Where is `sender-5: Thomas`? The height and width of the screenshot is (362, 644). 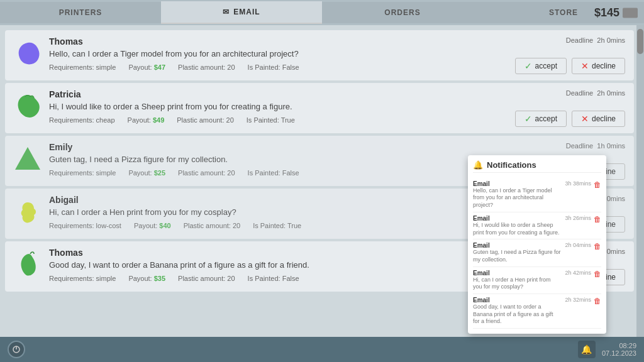 sender-5: Thomas is located at coordinates (66, 253).